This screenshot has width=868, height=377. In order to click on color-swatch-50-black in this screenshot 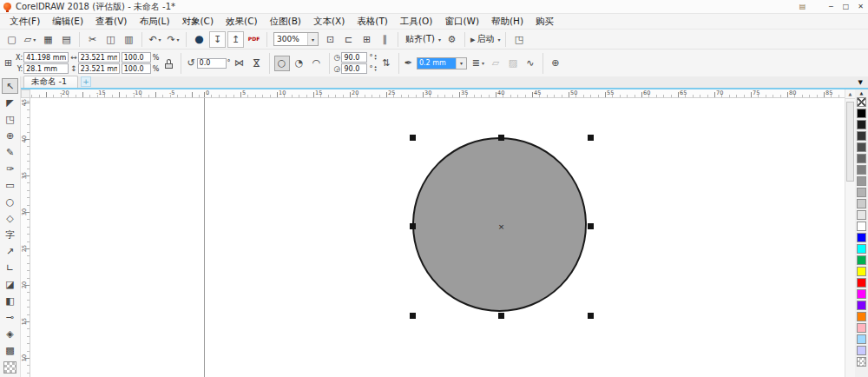, I will do `click(861, 170)`.